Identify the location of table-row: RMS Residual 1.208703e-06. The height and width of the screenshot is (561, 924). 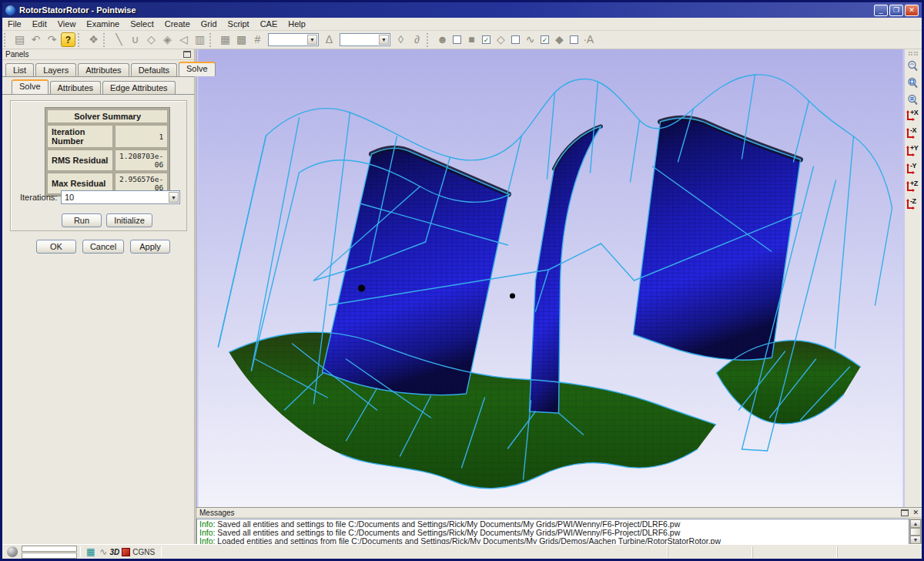
(108, 160).